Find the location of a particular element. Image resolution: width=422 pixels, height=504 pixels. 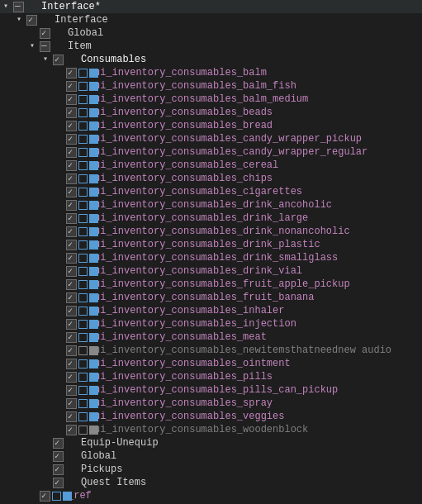

tree-item-label: ui_inventory_consumables_pills is located at coordinates (183, 377).